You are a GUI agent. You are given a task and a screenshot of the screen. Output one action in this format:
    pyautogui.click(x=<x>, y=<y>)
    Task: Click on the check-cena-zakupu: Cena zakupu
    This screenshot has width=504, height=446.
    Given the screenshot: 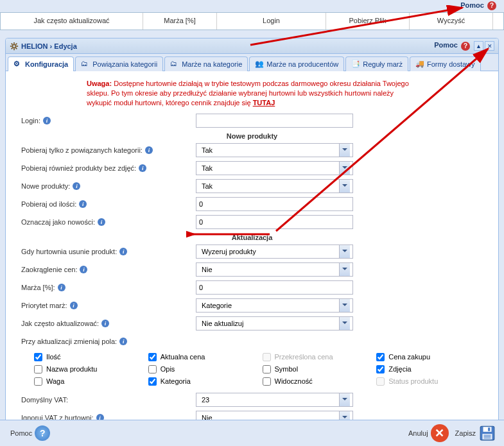 What is the action you would take?
    pyautogui.click(x=432, y=357)
    